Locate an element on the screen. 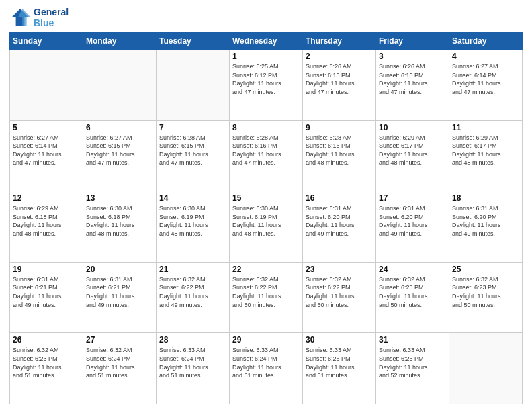  calendar-cell: 6Sunrise: 6:27 AM Sunset: 6:15 PM Daylig… is located at coordinates (120, 156).